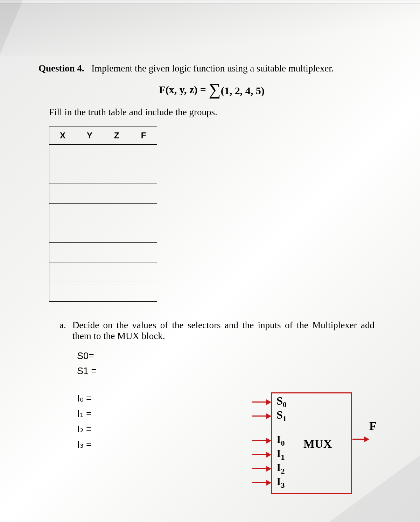 This screenshot has width=420, height=522. What do you see at coordinates (281, 402) in the screenshot?
I see `mux-input-label: S0` at bounding box center [281, 402].